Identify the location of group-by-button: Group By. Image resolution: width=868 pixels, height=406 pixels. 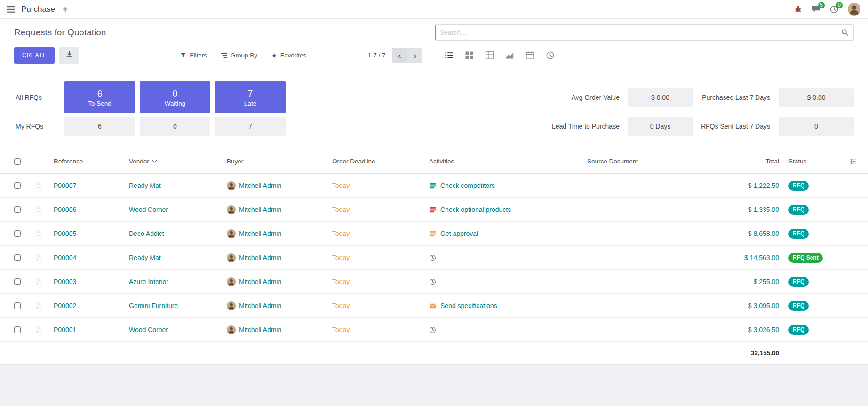
(239, 56).